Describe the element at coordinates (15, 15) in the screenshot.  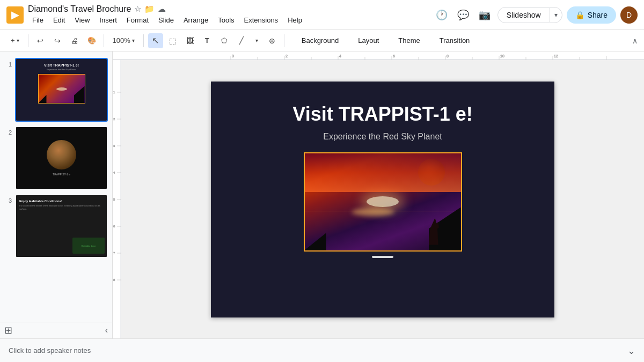
I see `app-icon: ▶` at that location.